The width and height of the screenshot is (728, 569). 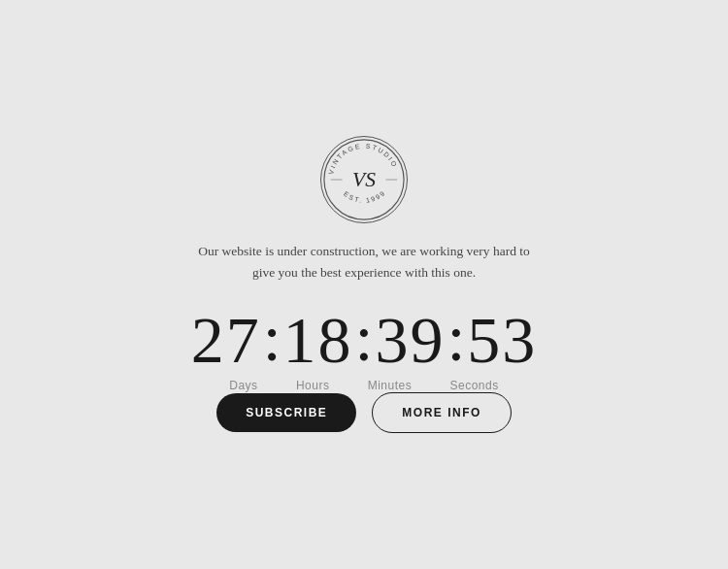 What do you see at coordinates (475, 385) in the screenshot?
I see `seconds-label: Seconds` at bounding box center [475, 385].